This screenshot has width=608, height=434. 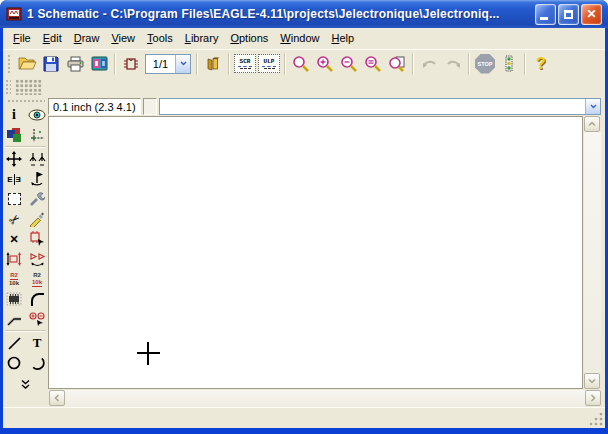 I want to click on miter-tool-button, so click(x=37, y=300).